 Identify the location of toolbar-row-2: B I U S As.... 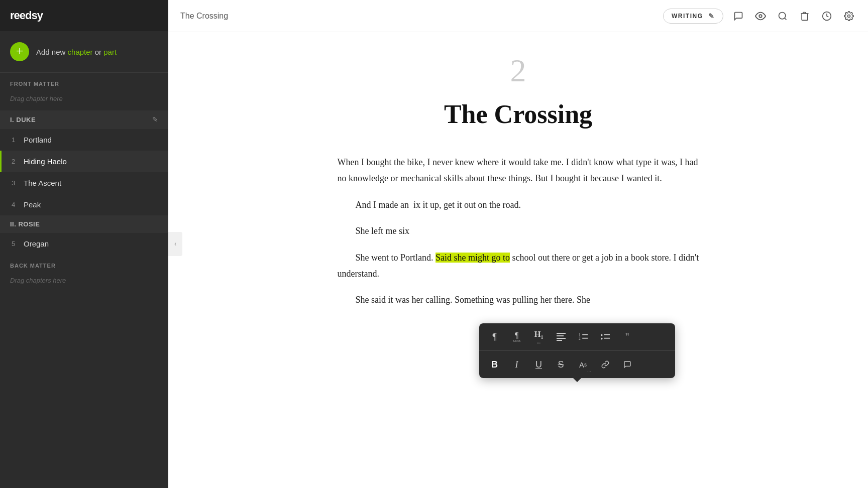
(577, 364).